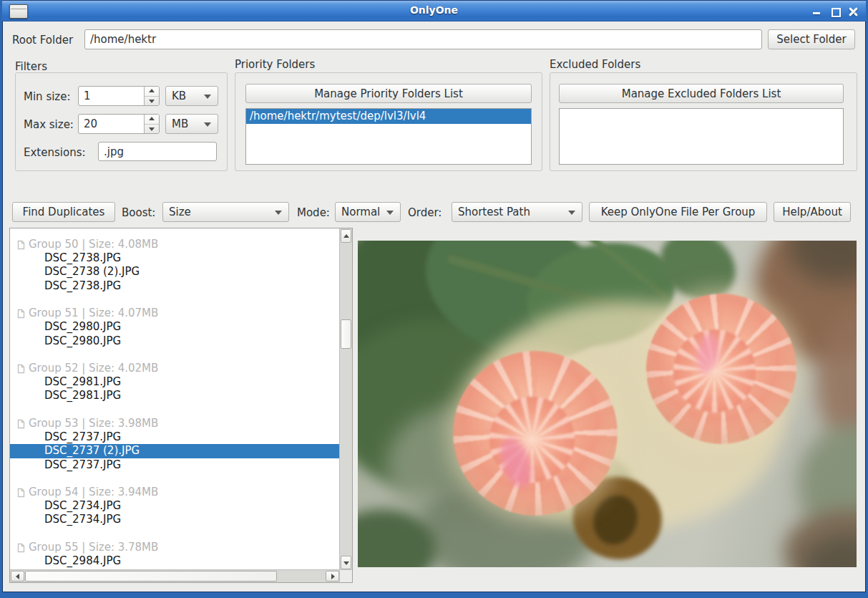 This screenshot has height=598, width=868. Describe the element at coordinates (157, 152) in the screenshot. I see `extensions-input: .jpg` at that location.